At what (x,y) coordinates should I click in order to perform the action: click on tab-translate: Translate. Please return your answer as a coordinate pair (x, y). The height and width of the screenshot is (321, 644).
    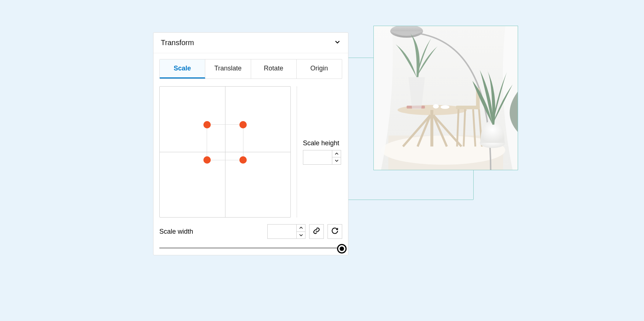
    Looking at the image, I should click on (228, 69).